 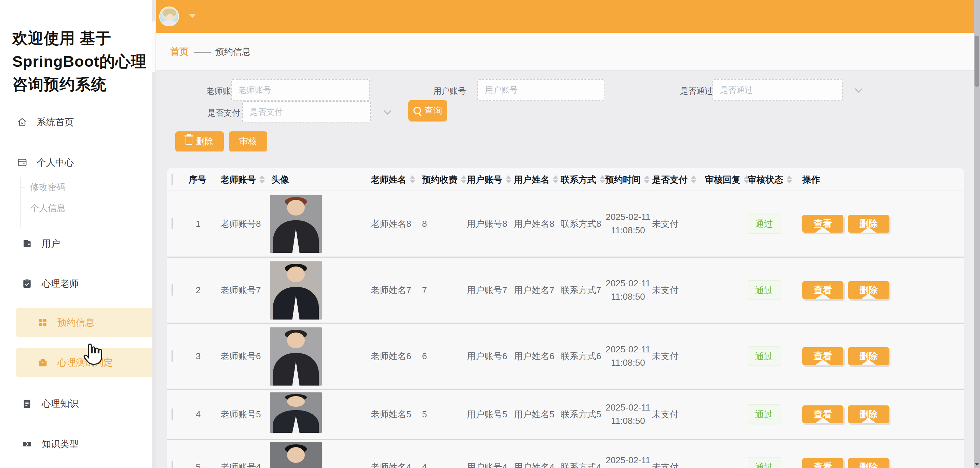 What do you see at coordinates (172, 179) in the screenshot?
I see `select-all-checkbox` at bounding box center [172, 179].